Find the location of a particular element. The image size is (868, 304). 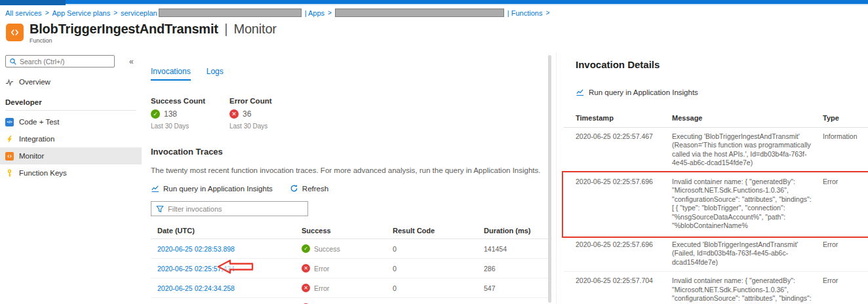

top-nav-bar-left-segment is located at coordinates (33, 3).